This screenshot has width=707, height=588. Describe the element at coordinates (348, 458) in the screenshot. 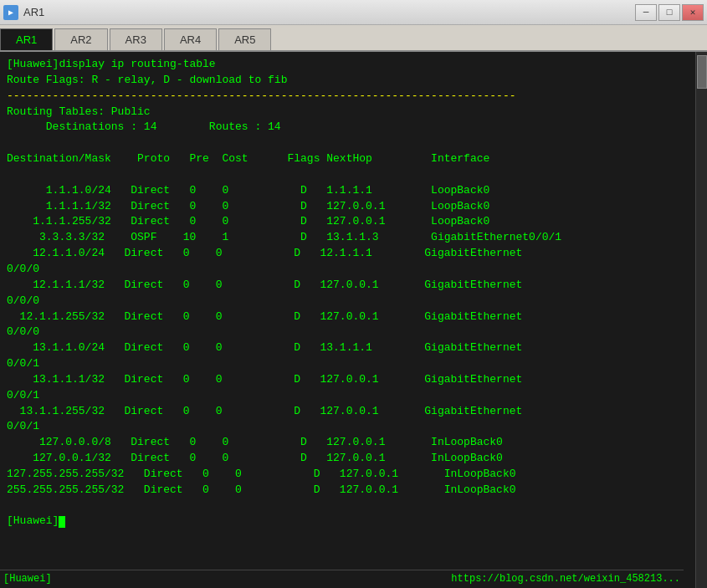

I see `terminal-line-r12: 127.0.0.1/32 Direct 0 0 D 127.0.0.1 InLo…` at that location.